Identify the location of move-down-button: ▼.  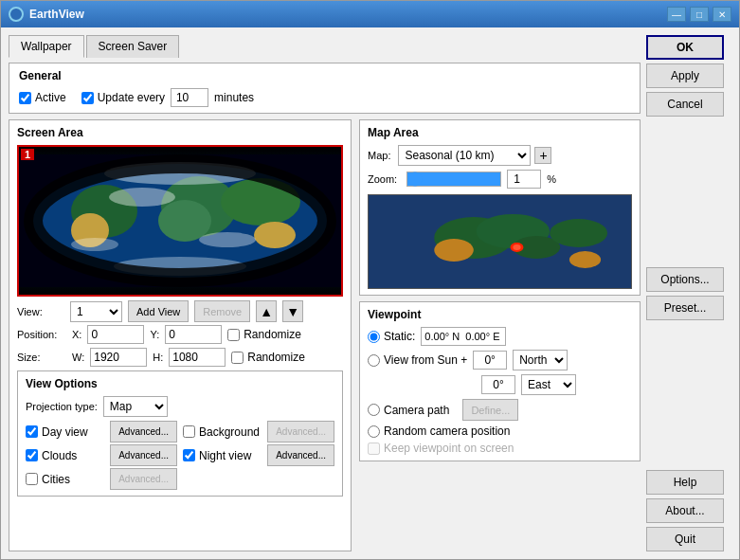
(293, 311).